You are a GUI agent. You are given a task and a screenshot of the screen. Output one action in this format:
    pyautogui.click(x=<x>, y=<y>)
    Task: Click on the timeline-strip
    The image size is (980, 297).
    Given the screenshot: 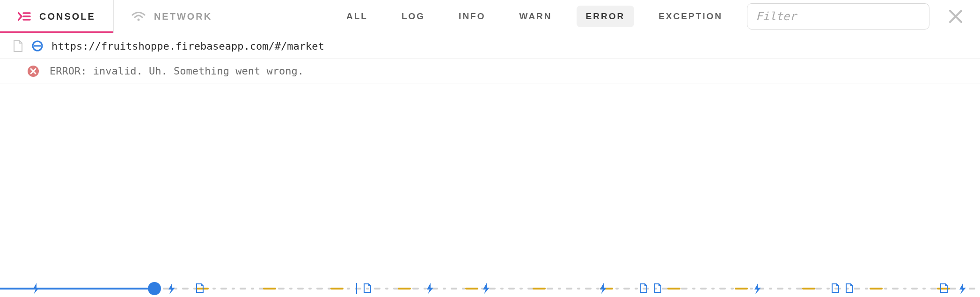 What is the action you would take?
    pyautogui.click(x=490, y=289)
    